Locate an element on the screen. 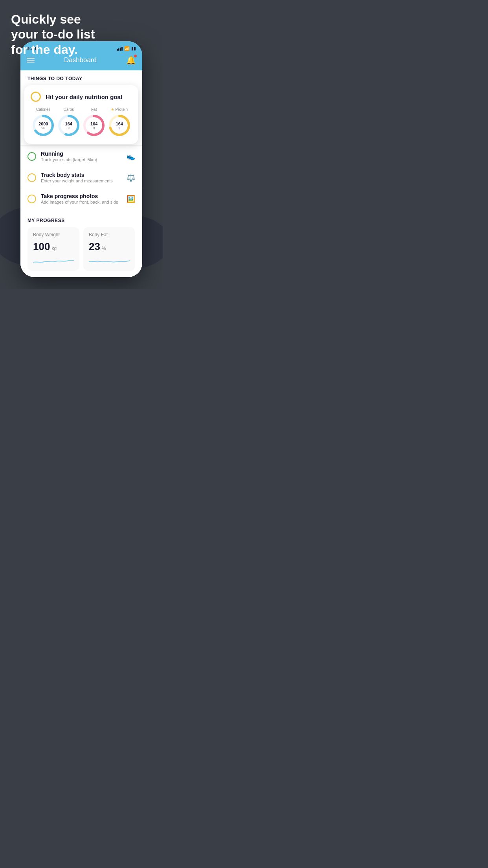 This screenshot has height=868, width=488. notification-dot is located at coordinates (135, 56).